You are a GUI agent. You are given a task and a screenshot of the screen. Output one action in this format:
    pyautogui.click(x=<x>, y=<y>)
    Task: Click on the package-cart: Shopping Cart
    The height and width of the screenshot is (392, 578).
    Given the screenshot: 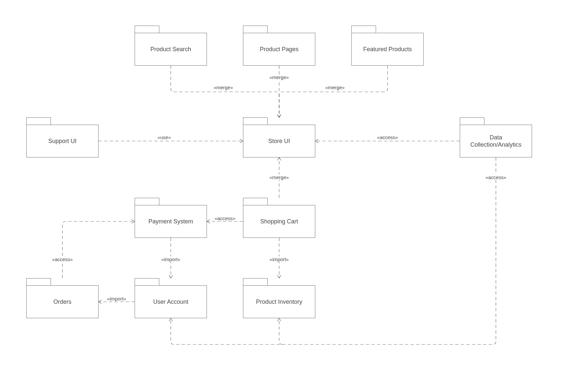 What is the action you would take?
    pyautogui.click(x=279, y=221)
    